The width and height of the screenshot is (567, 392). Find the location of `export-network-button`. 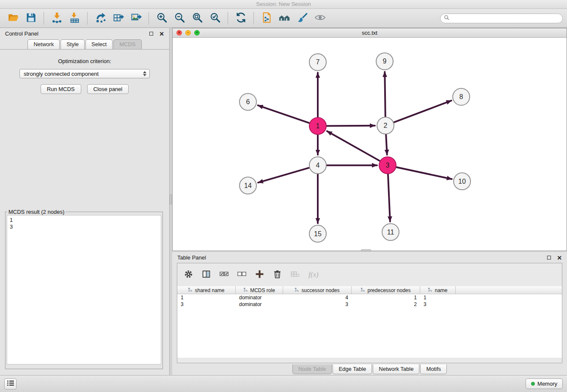

export-network-button is located at coordinates (100, 18).